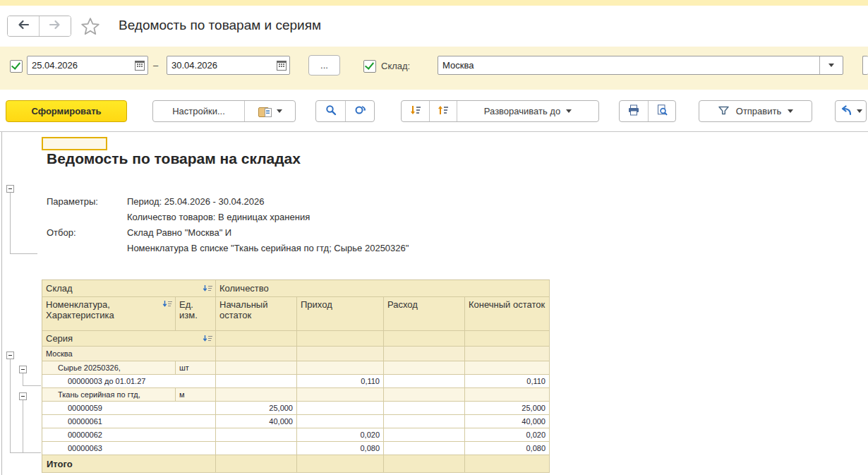  Describe the element at coordinates (360, 112) in the screenshot. I see `search-next-button` at that location.